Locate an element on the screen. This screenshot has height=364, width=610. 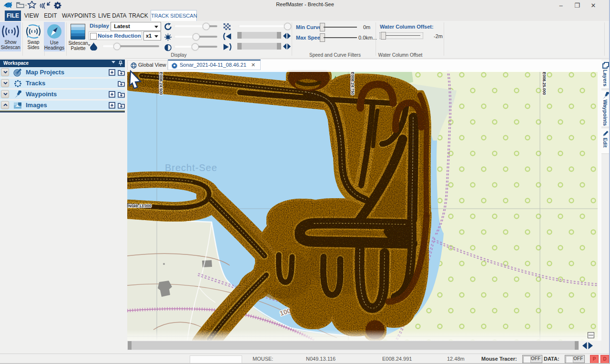
svg-text: Brecht-See is located at coordinates (191, 168).